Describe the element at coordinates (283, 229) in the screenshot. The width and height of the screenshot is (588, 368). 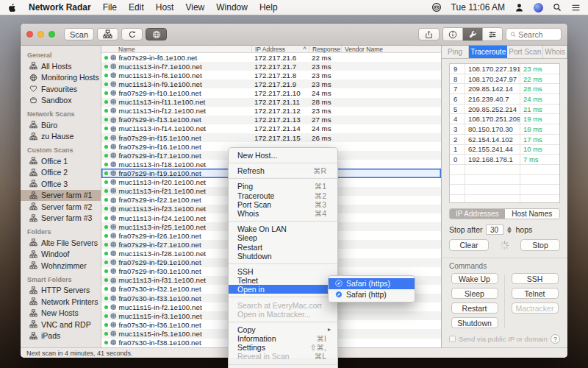
I see `context-menu-item: Wake On LAN` at that location.